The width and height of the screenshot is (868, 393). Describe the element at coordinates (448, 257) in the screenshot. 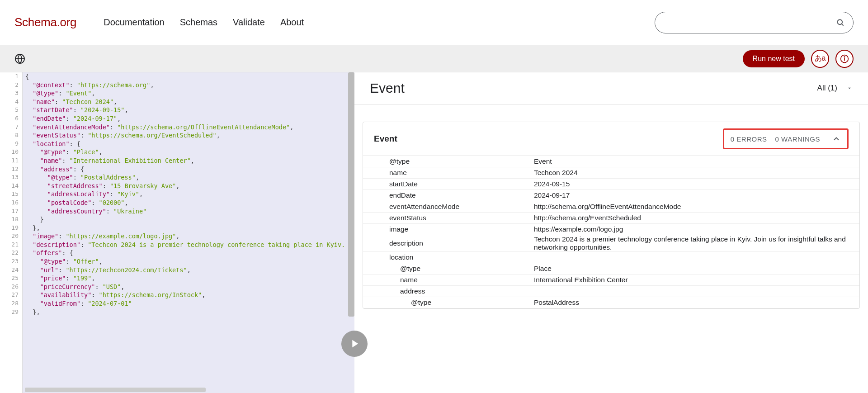

I see `property-key: location` at that location.